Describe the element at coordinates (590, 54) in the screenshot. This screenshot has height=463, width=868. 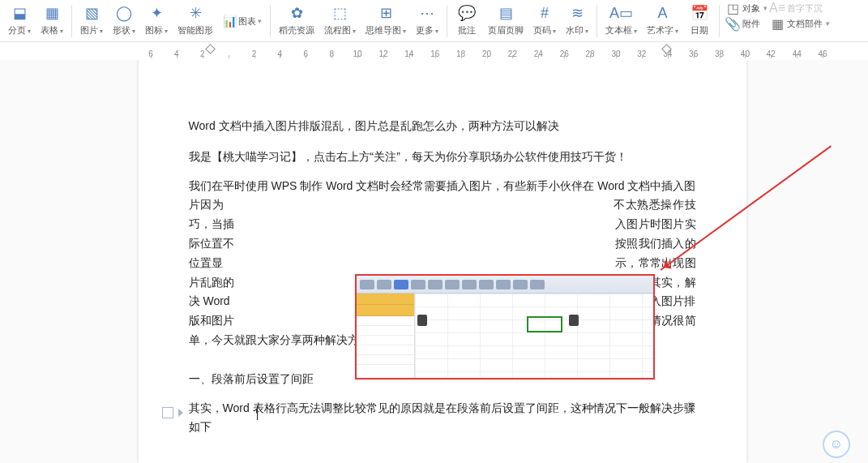
I see `ruler-tick: 28` at that location.